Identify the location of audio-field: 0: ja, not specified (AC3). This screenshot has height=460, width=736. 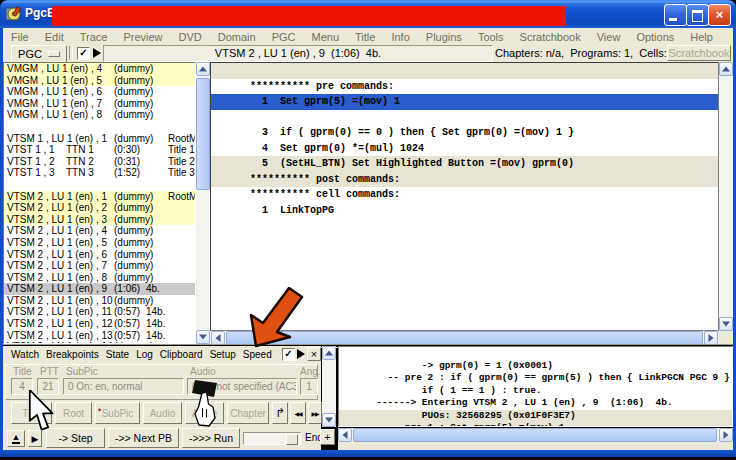
(242, 386).